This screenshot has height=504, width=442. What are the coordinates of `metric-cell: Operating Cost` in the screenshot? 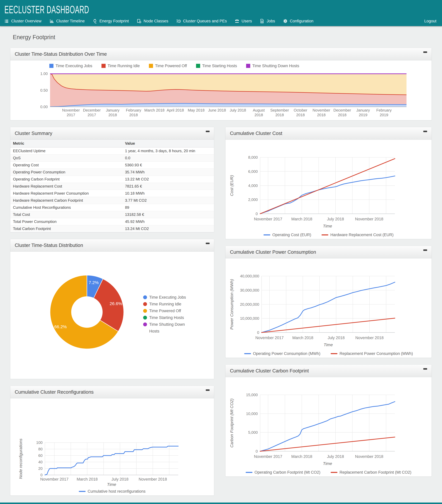 It's located at (66, 165).